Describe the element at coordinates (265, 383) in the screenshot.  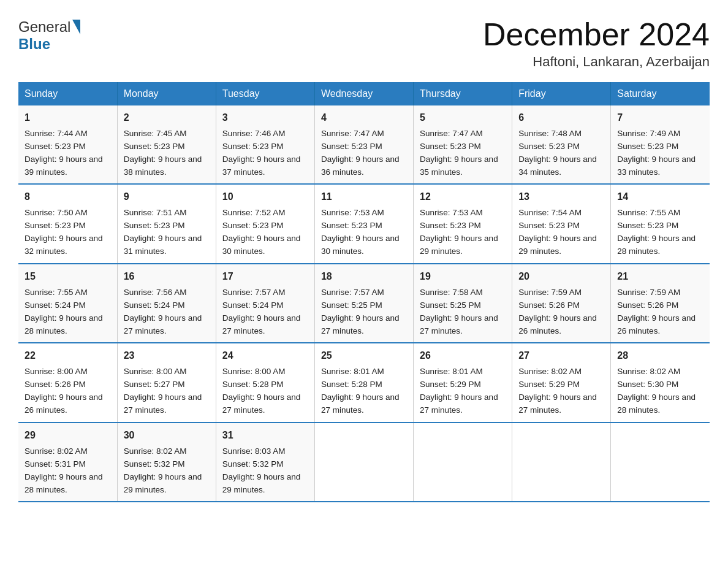
I see `calendar-cell: 24Sunrise: 8:00 AMSunset: 5:28 PMDayligh…` at that location.